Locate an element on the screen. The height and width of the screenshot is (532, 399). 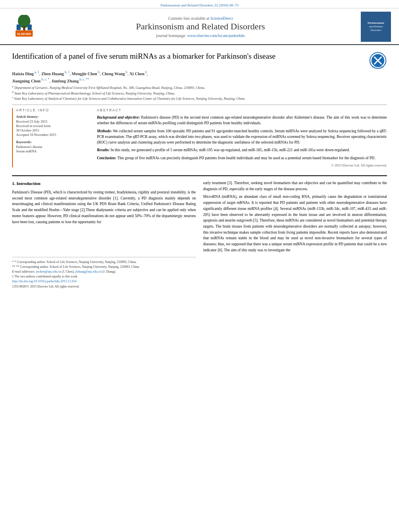
journal-banner-center: Contents lists available at ScienceDirec… is located at coordinates (200, 27).